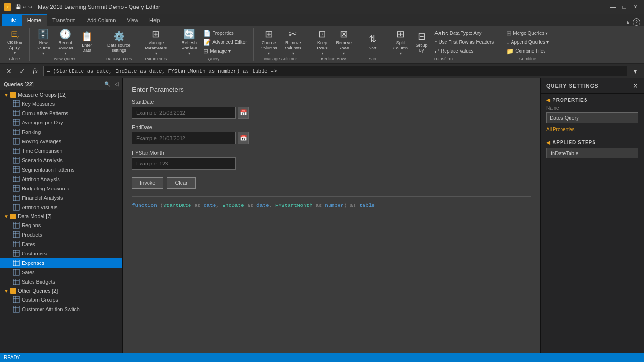  What do you see at coordinates (61, 263) in the screenshot?
I see `sidebar-item-expenses: Expenses` at bounding box center [61, 263].